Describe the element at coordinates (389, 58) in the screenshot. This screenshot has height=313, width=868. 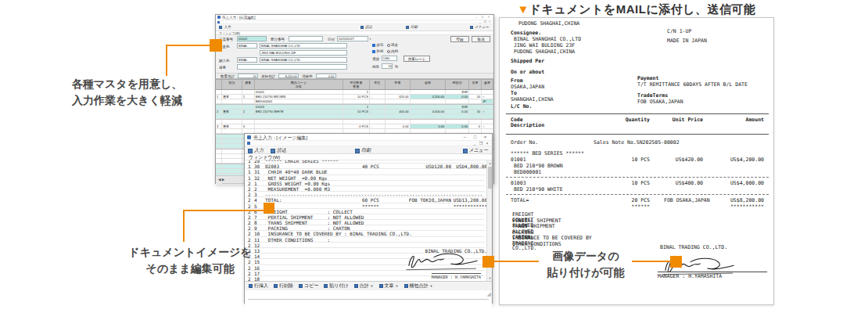
I see `currency-field: USD` at that location.